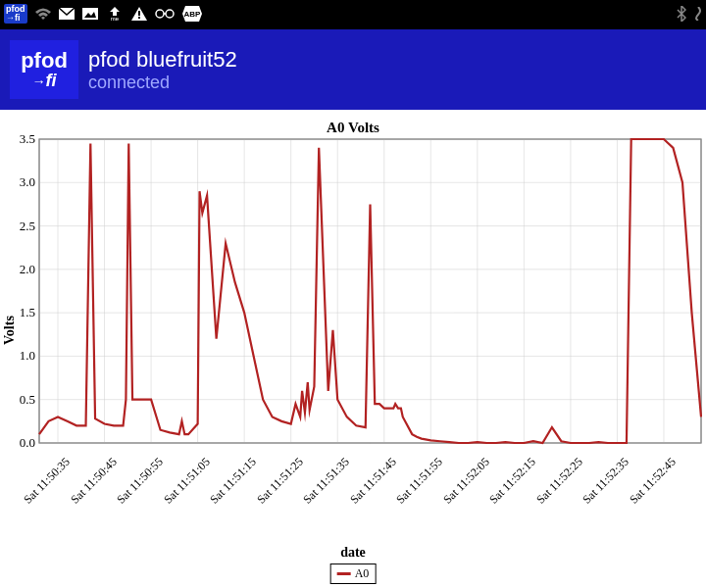 The image size is (706, 588). Describe the element at coordinates (44, 61) in the screenshot. I see `logo-text-1: pfod` at that location.